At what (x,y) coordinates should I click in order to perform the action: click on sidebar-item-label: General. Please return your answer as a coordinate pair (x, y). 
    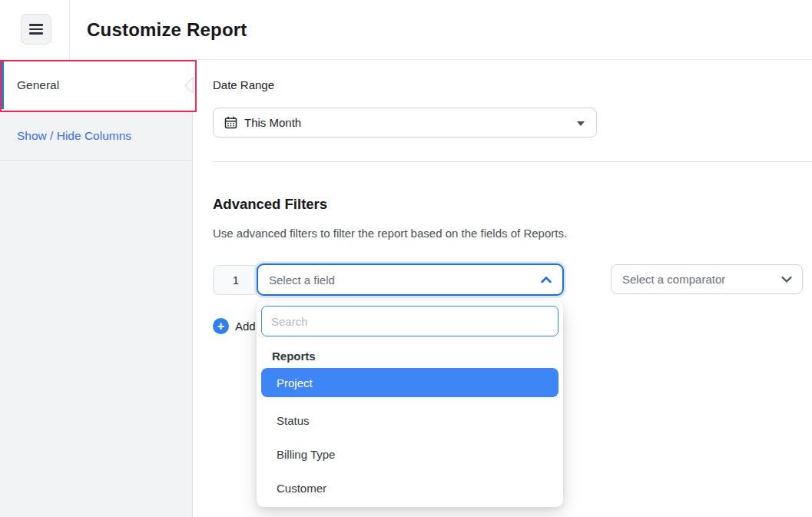
    Looking at the image, I should click on (38, 85).